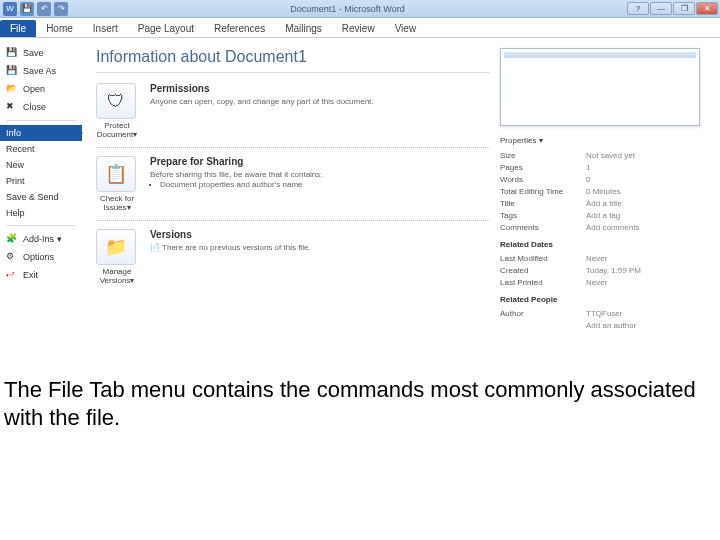  What do you see at coordinates (600, 87) in the screenshot?
I see `document-preview` at bounding box center [600, 87].